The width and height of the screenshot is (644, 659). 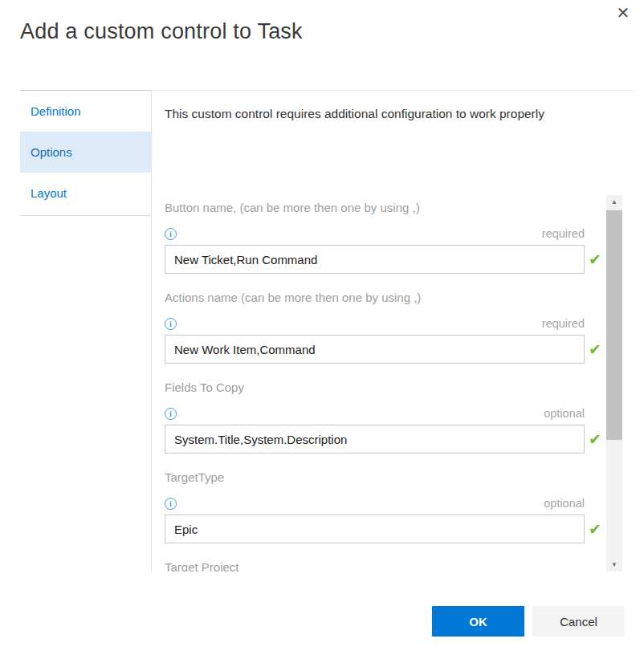 I want to click on field-label: Button name, (can be more then one by us…, so click(x=374, y=207).